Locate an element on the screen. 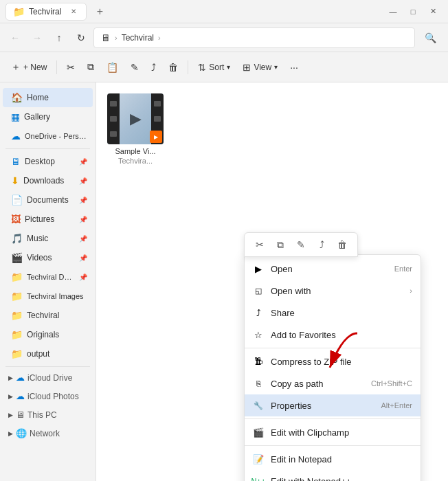 The width and height of the screenshot is (448, 481). music-pin-icon: 📌 is located at coordinates (83, 239).